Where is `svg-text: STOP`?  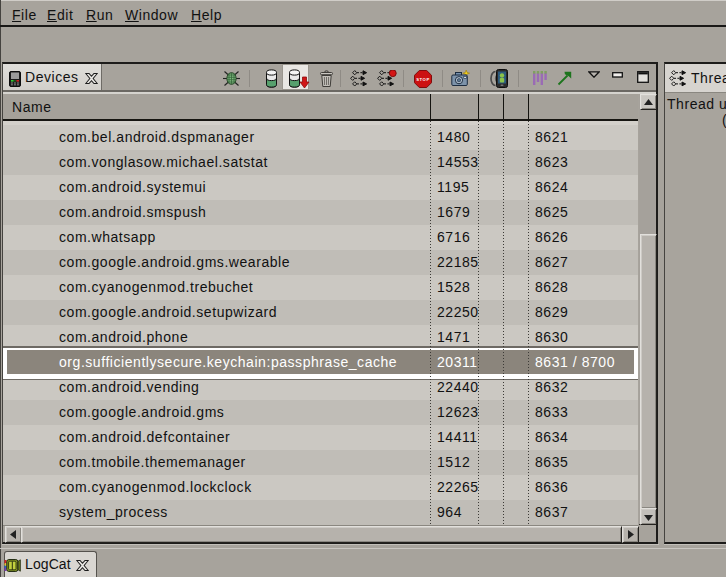 svg-text: STOP is located at coordinates (423, 80).